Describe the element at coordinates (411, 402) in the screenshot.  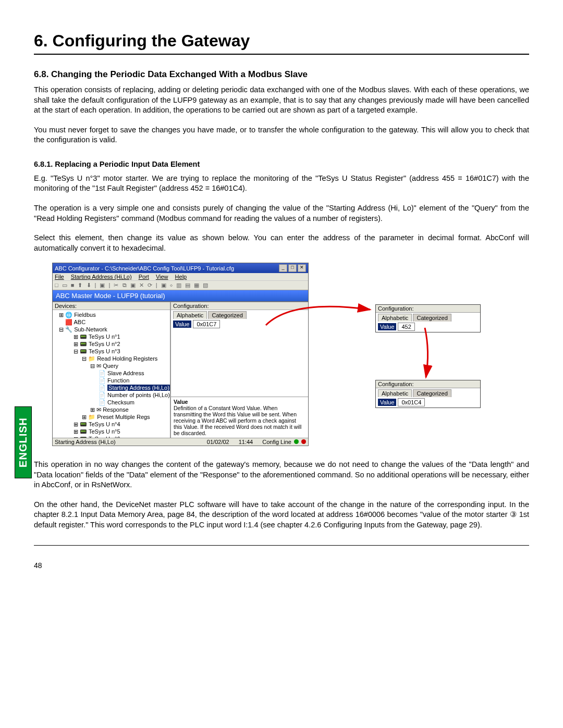
I see `value-field: 0x01C4` at that location.